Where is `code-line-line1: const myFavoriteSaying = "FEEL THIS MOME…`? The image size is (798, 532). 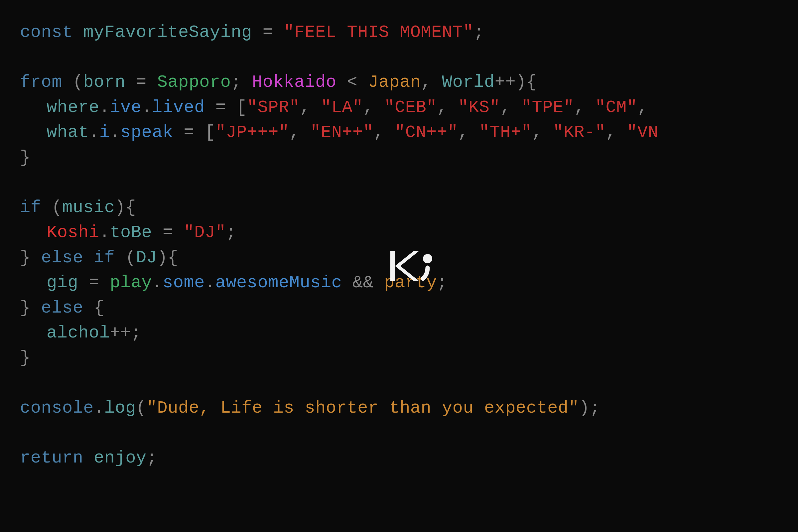
code-line-line1: const myFavoriteSaying = "FEEL THIS MOME… is located at coordinates (399, 33).